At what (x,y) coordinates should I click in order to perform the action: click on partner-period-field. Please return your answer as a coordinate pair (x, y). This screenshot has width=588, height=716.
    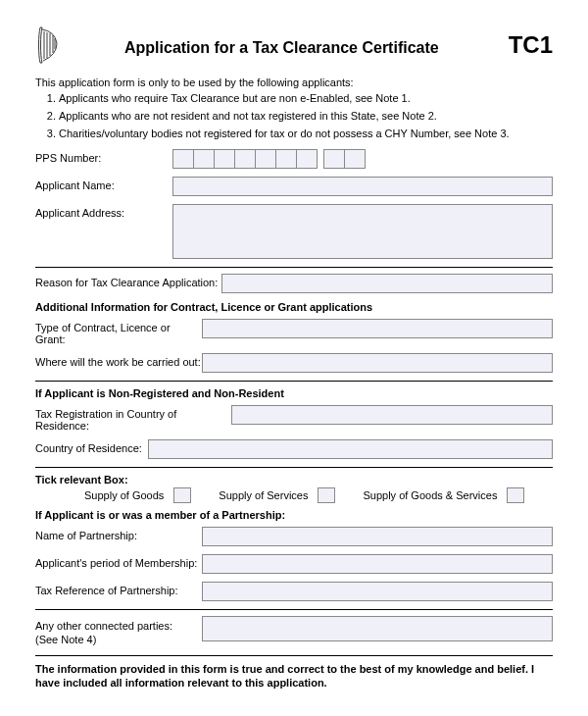
    Looking at the image, I should click on (377, 564).